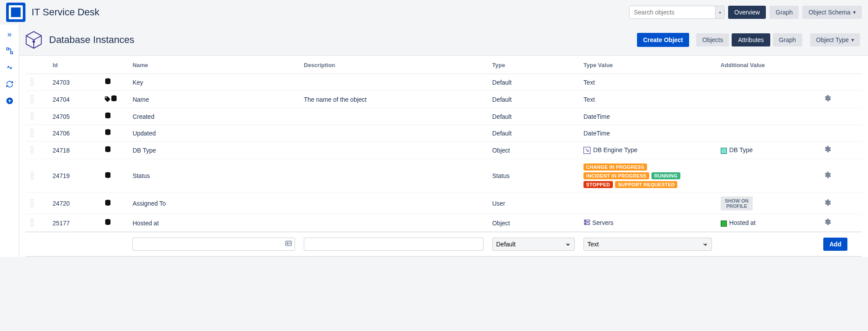 The width and height of the screenshot is (868, 331). Describe the element at coordinates (444, 40) in the screenshot. I see `page-subheader: Database Instances Create Object Objects…` at that location.